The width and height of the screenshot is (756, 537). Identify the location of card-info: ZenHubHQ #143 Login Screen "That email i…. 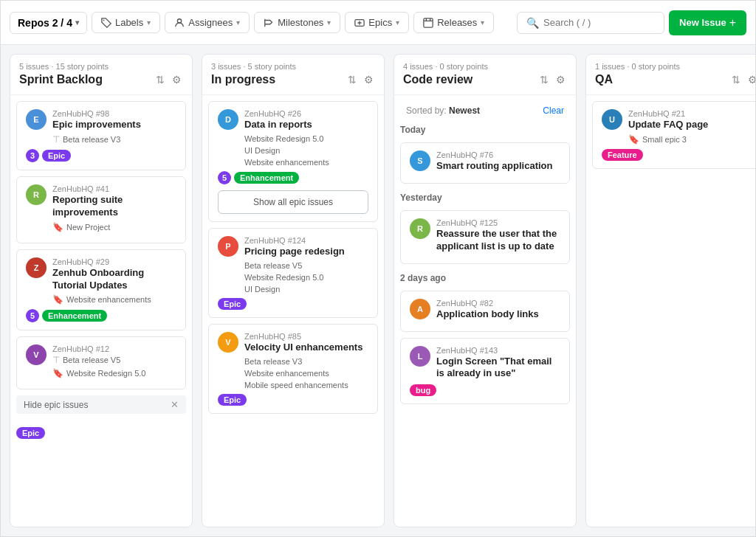
(498, 363).